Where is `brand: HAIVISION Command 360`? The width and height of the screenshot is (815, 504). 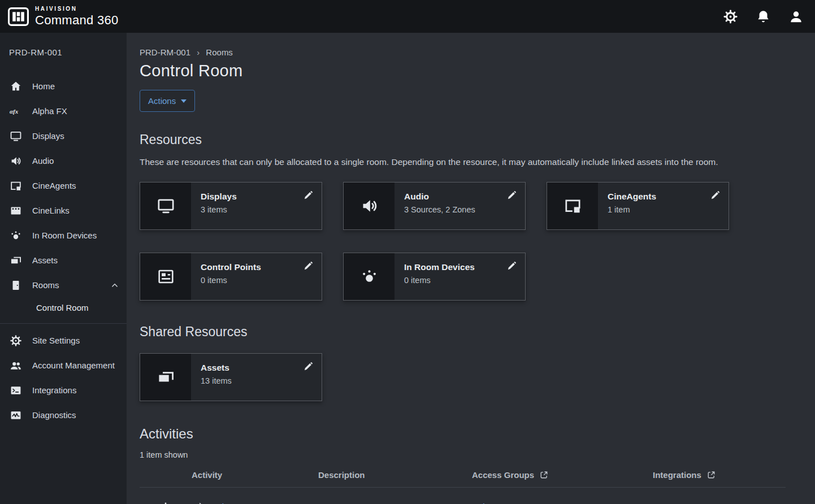 brand: HAIVISION Command 360 is located at coordinates (63, 17).